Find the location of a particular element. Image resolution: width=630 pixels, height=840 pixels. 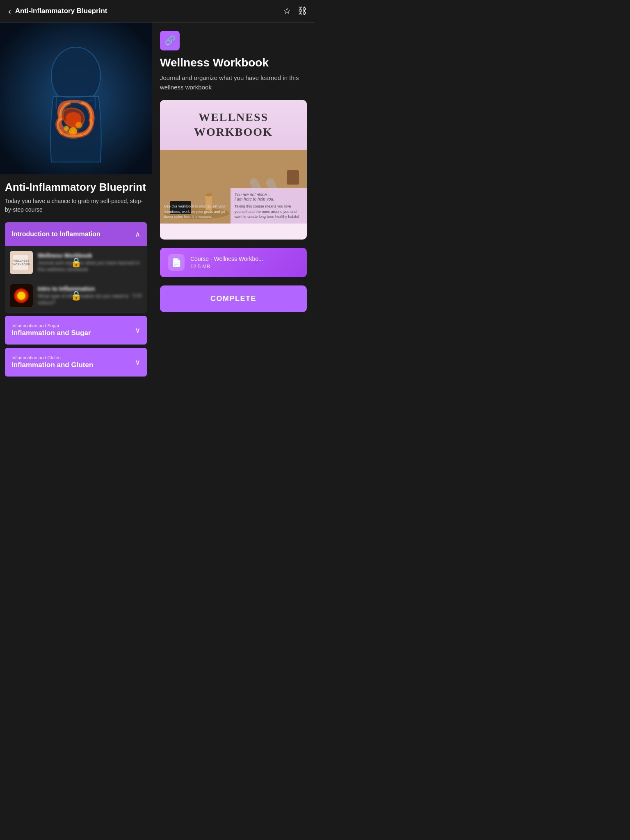

lesson-wellness-thumb: WELLNESS WORKBOOK is located at coordinates (21, 262).